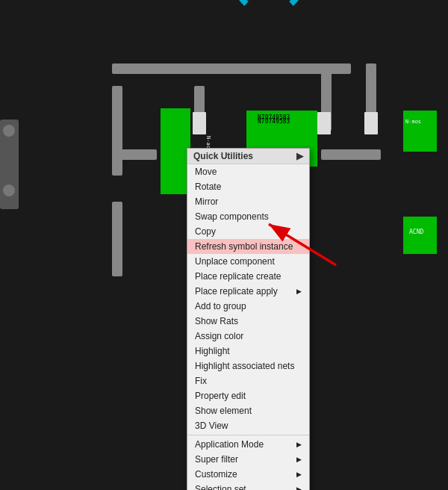  Describe the element at coordinates (234, 261) in the screenshot. I see `menu-item-unplace-label: Unplace component` at that location.